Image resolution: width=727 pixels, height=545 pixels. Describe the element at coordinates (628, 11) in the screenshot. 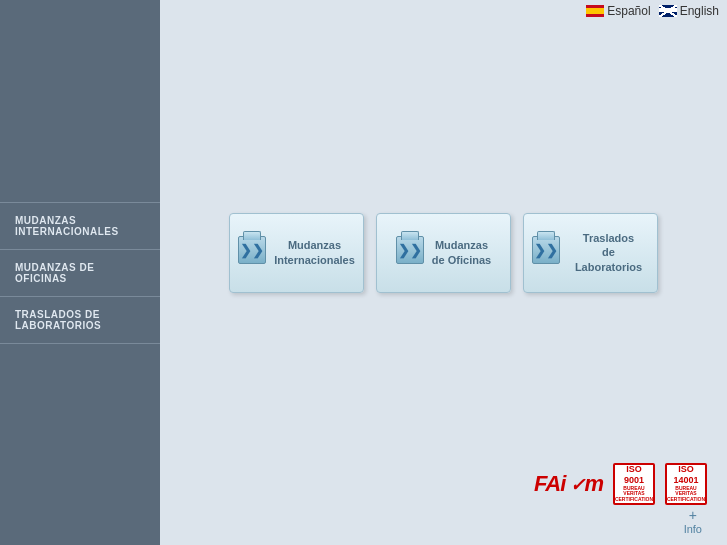

I see `espanol-label: Español` at that location.